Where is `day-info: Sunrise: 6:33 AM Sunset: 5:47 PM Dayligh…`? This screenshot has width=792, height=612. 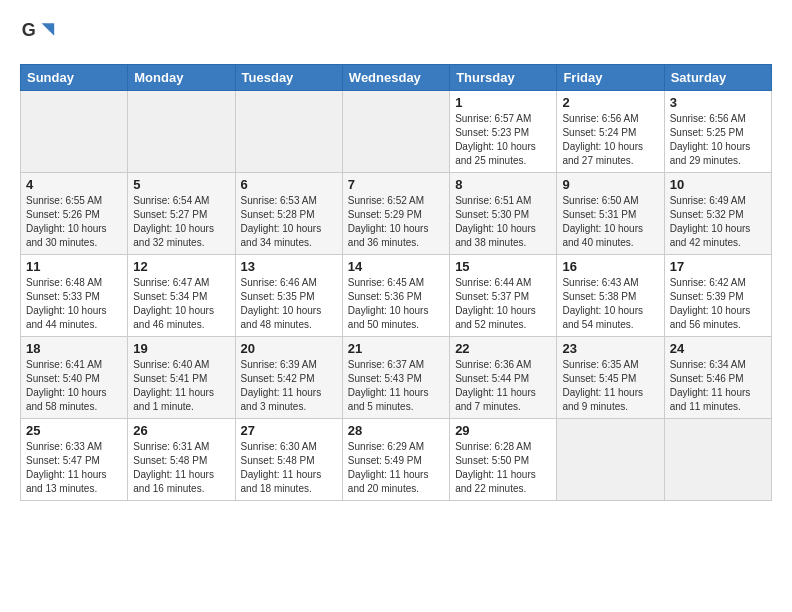 day-info: Sunrise: 6:33 AM Sunset: 5:47 PM Dayligh… is located at coordinates (74, 468).